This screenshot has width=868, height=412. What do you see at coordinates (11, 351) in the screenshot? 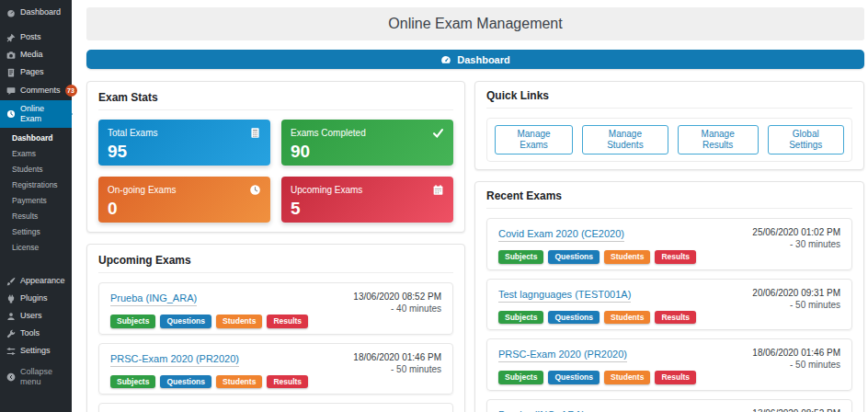
I see `settings-icon` at bounding box center [11, 351].